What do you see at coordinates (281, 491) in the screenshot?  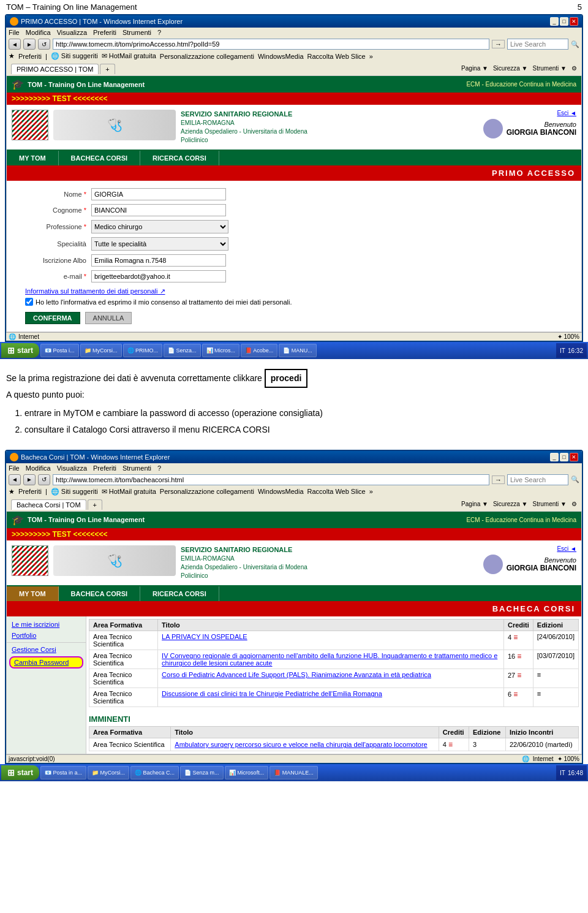 I see `fav2-windows: WindowsMedia` at bounding box center [281, 491].